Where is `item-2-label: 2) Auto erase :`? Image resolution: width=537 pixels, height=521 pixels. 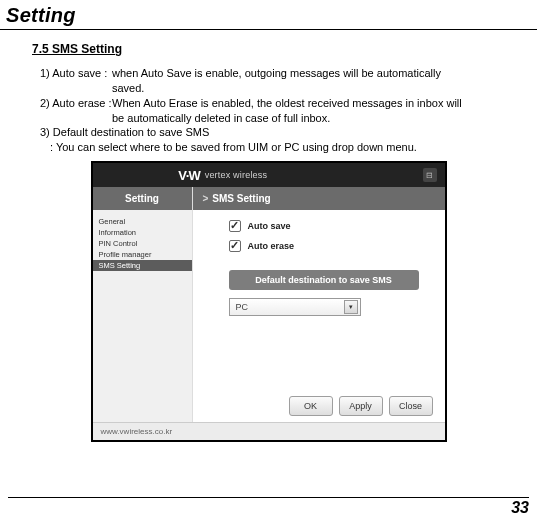 item-2-label: 2) Auto erase : is located at coordinates (76, 104).